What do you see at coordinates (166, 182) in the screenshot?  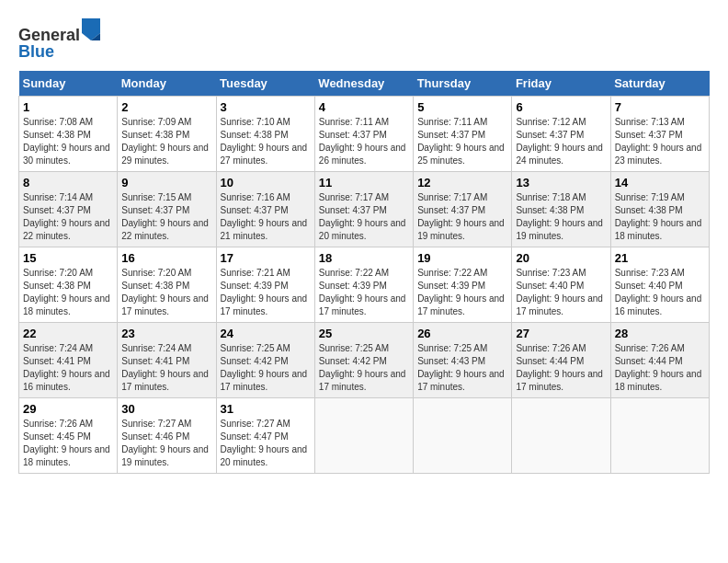 I see `day-number: 9` at bounding box center [166, 182].